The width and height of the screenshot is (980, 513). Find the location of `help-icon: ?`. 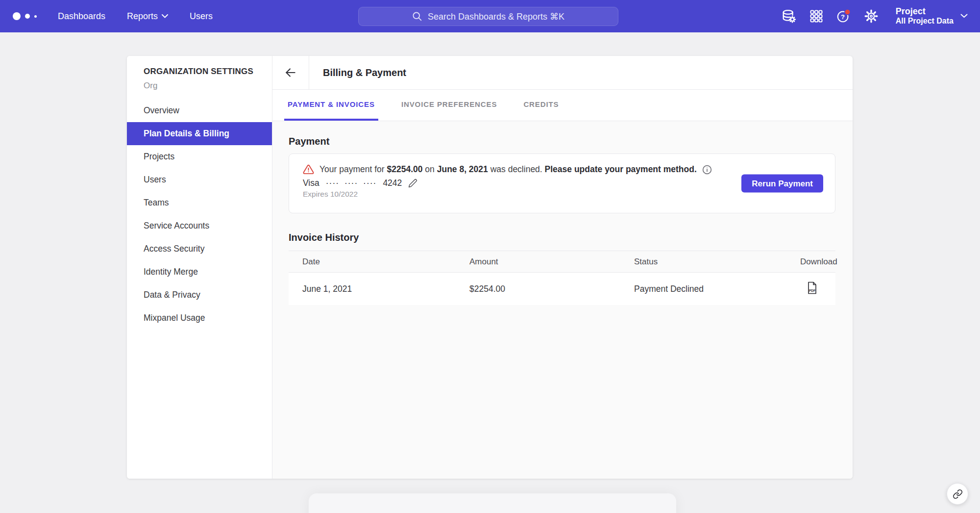

help-icon: ? is located at coordinates (844, 16).